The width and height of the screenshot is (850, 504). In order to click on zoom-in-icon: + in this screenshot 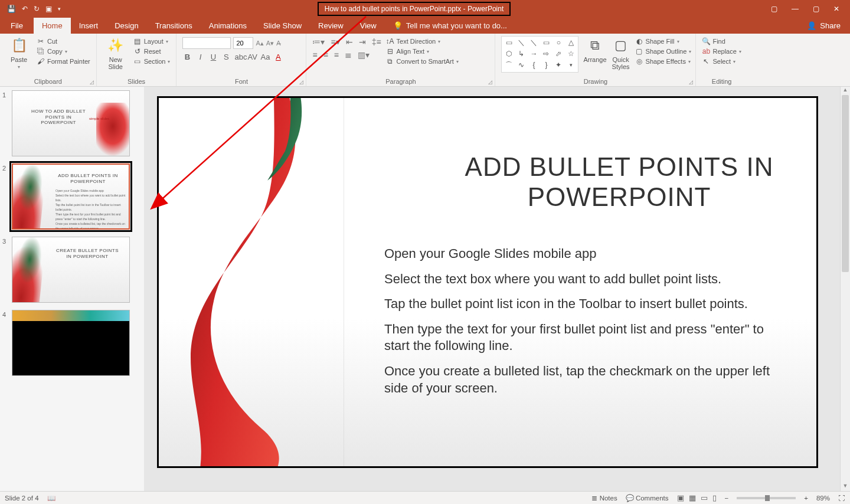, I will do `click(806, 498)`.